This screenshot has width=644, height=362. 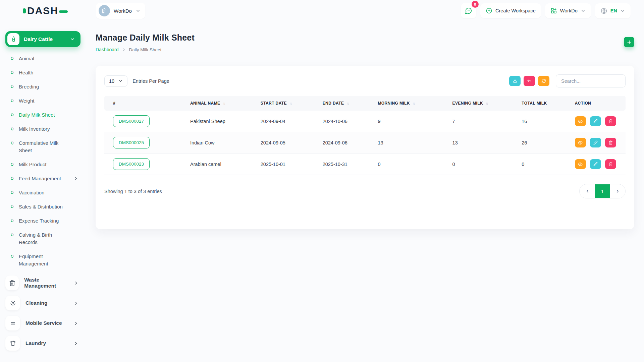 I want to click on sidebar-group-laundry: Laundry, so click(x=43, y=343).